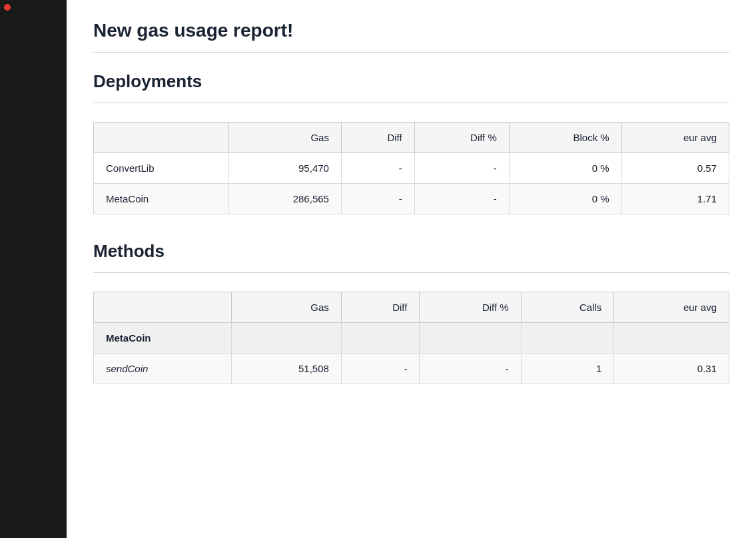  Describe the element at coordinates (286, 369) in the screenshot. I see `table-cell: 51,508` at that location.